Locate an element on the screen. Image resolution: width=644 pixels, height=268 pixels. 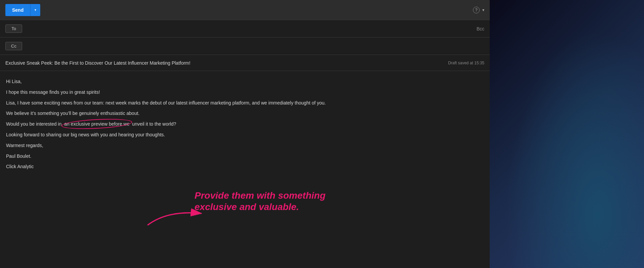
toolbar: Send ▾ ? ▾ is located at coordinates (245, 10).